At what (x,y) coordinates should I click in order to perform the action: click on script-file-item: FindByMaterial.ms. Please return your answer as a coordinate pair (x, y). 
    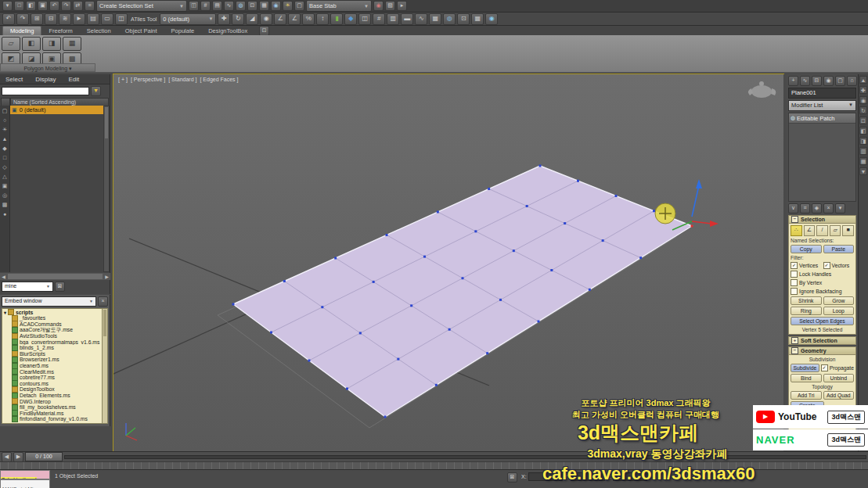
    Looking at the image, I should click on (55, 414).